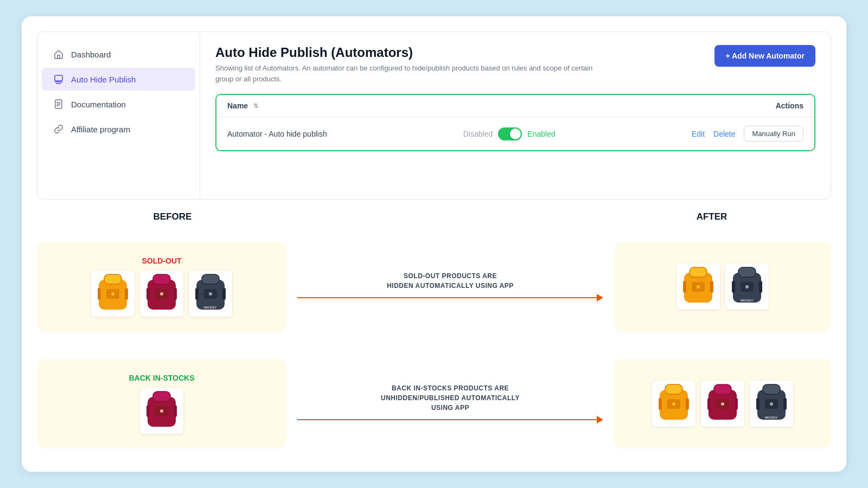  I want to click on bag-black-after-1: MICKEY, so click(747, 286).